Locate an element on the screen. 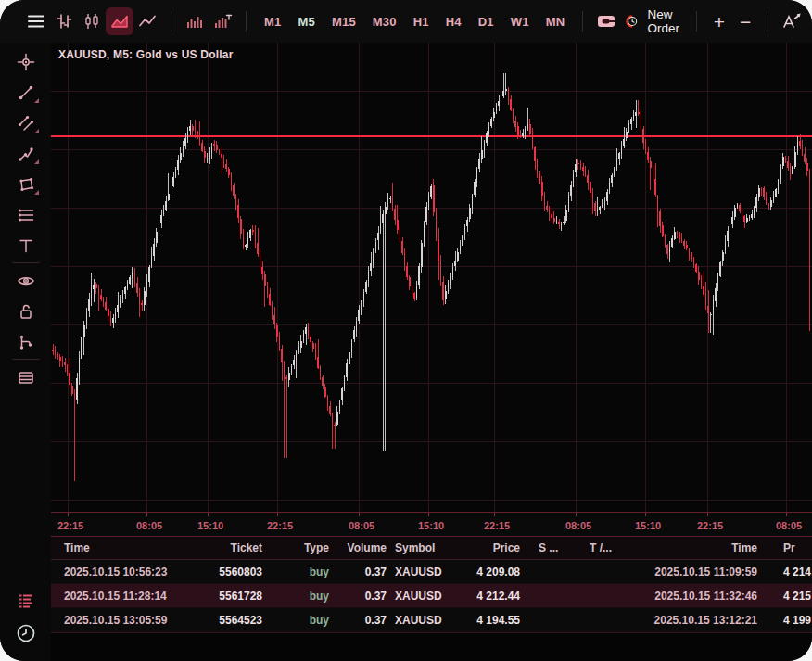  tool-windows is located at coordinates (26, 376).